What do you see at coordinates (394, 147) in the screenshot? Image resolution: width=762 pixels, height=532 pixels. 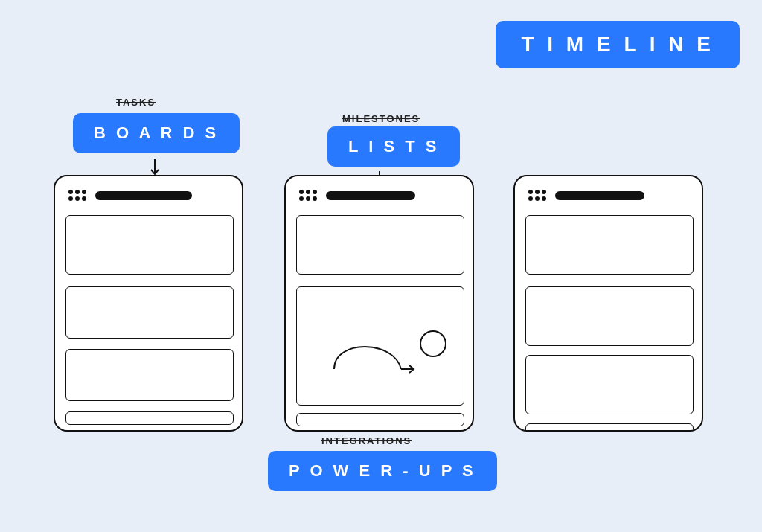 I see `lists-badge: L I S T S` at bounding box center [394, 147].